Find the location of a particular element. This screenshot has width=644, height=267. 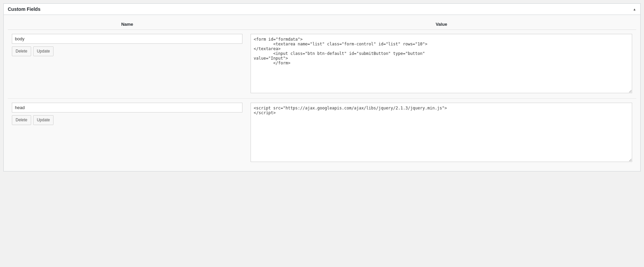

update-button-head: Update is located at coordinates (43, 120).